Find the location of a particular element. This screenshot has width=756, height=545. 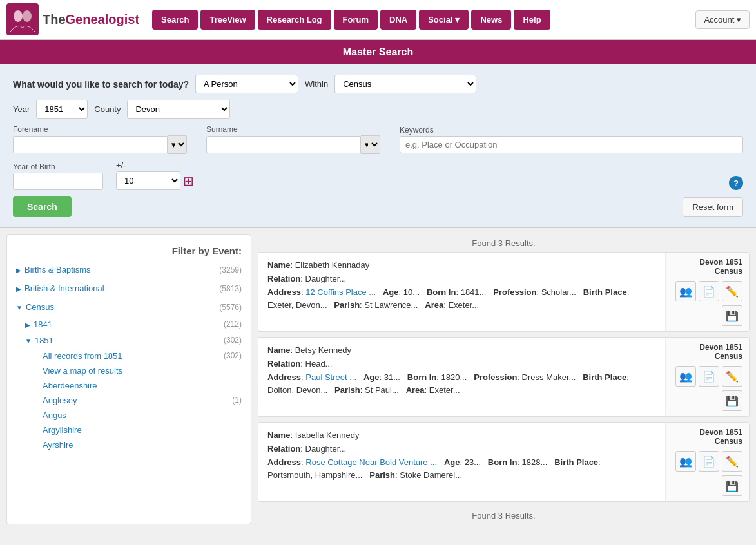

forename-input: Elizabeth is located at coordinates (90, 144).